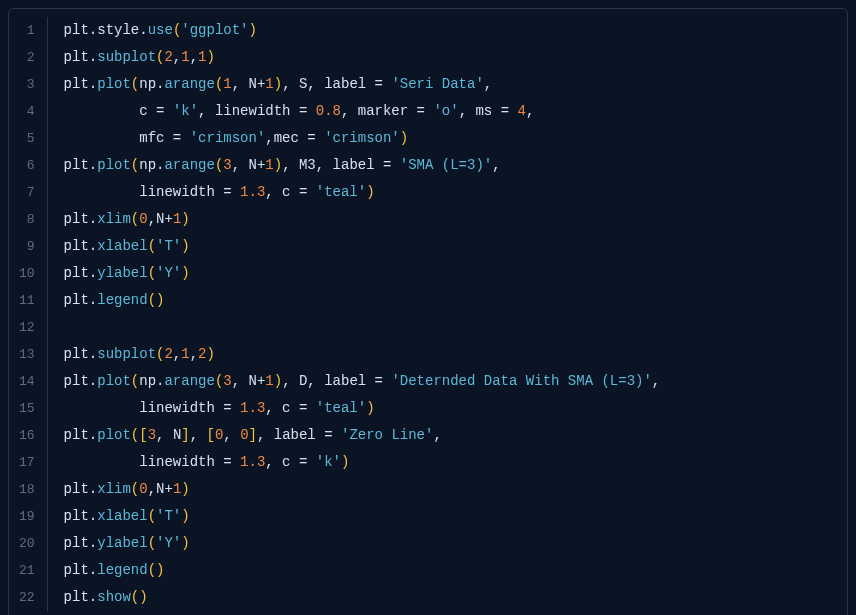 The width and height of the screenshot is (856, 615). What do you see at coordinates (186, 111) in the screenshot?
I see `token-str: 'k'` at bounding box center [186, 111].